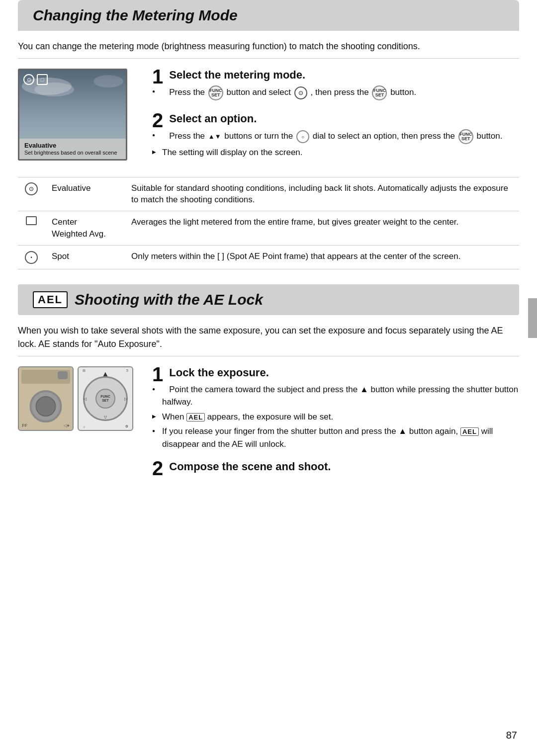 Image resolution: width=537 pixels, height=756 pixels. I want to click on dial-outer-label1: ⊞, so click(84, 371).